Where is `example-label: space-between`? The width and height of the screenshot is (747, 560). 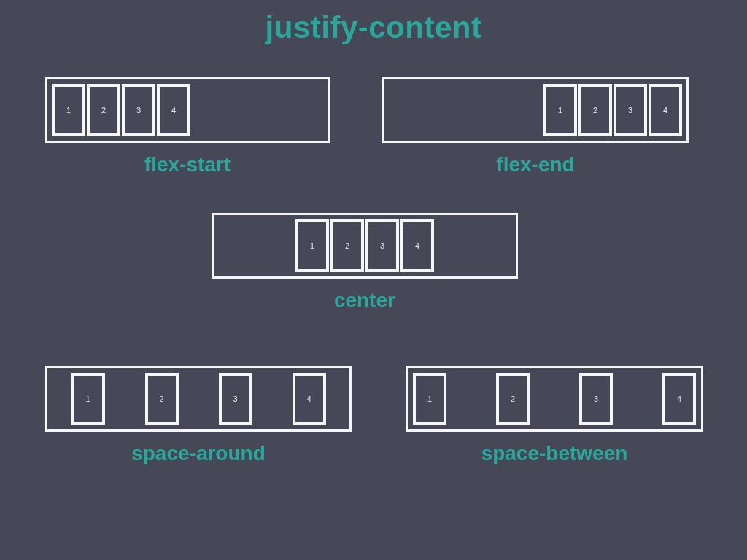 example-label: space-between is located at coordinates (554, 454).